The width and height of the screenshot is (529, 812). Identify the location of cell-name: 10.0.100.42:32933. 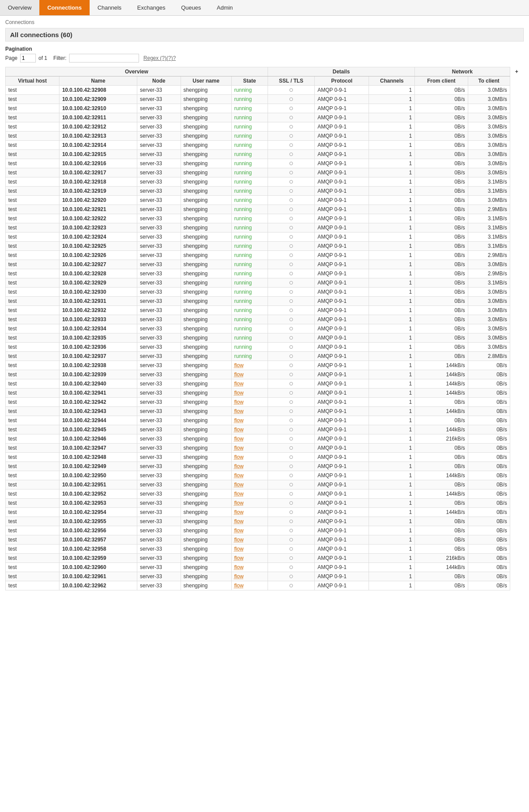
(98, 320).